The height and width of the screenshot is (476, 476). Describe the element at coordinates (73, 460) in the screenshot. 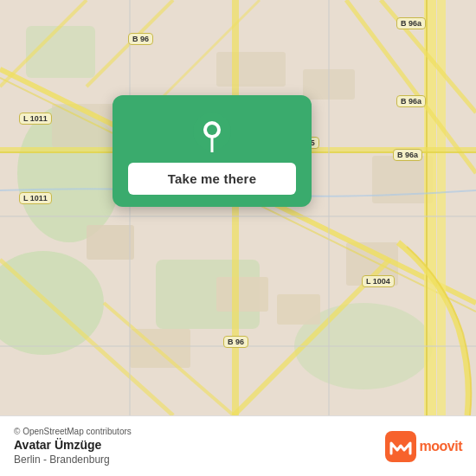

I see `location-subtitle: Berlin - Brandenburg` at that location.